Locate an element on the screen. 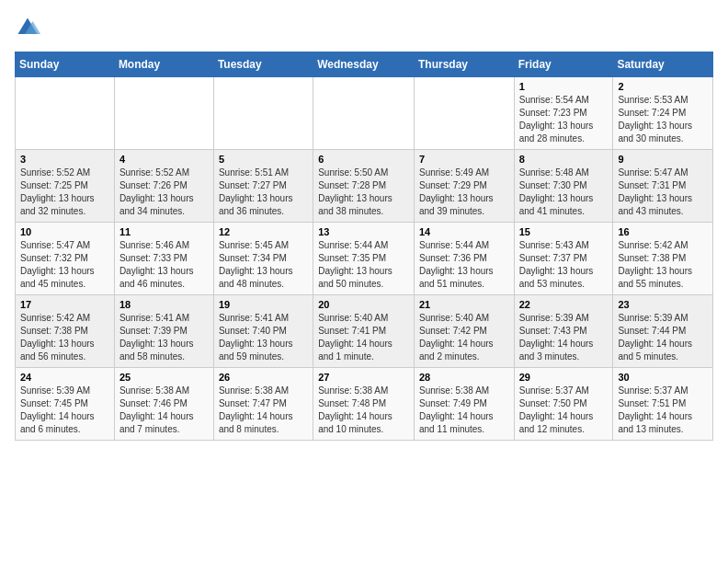 The image size is (728, 563). day-info: Sunrise: 5:38 AMSunset: 7:47 PMDaylight:… is located at coordinates (263, 410).